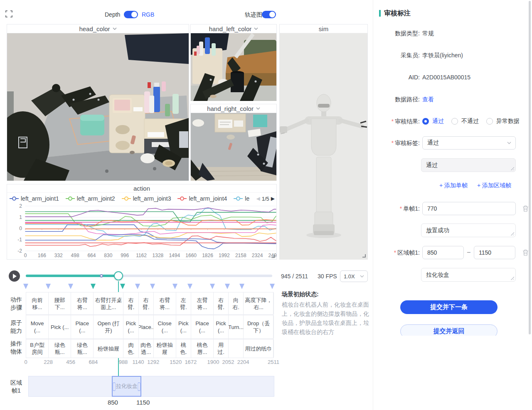 This screenshot has height=410, width=532. What do you see at coordinates (426, 121) in the screenshot?
I see `radio-pass` at bounding box center [426, 121].